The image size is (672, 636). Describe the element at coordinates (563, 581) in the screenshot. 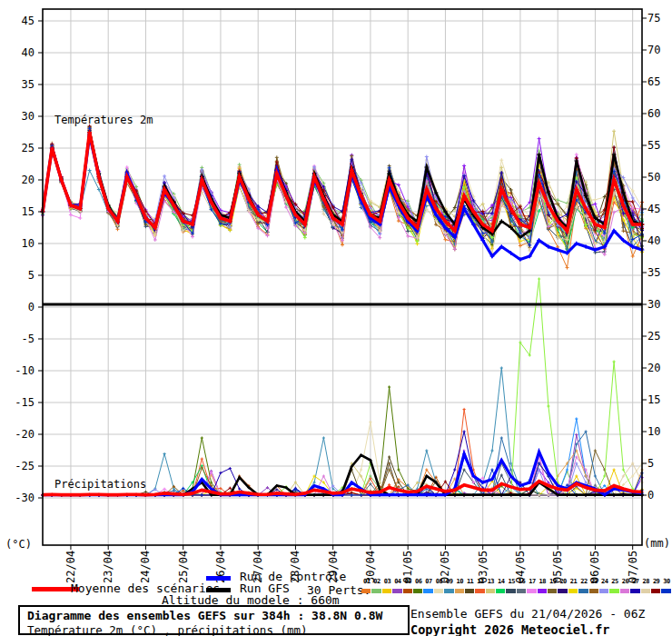

I see `pert-number: 20` at that location.